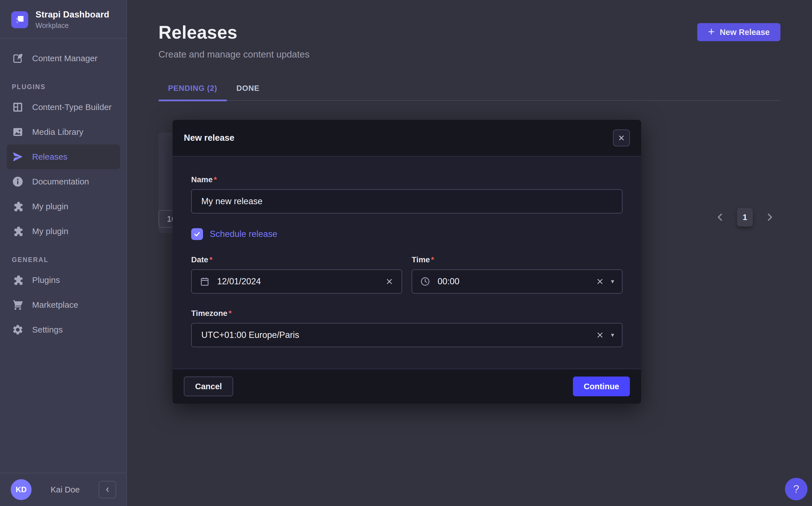 The width and height of the screenshot is (812, 506). I want to click on new-release-button: + New Release, so click(739, 32).